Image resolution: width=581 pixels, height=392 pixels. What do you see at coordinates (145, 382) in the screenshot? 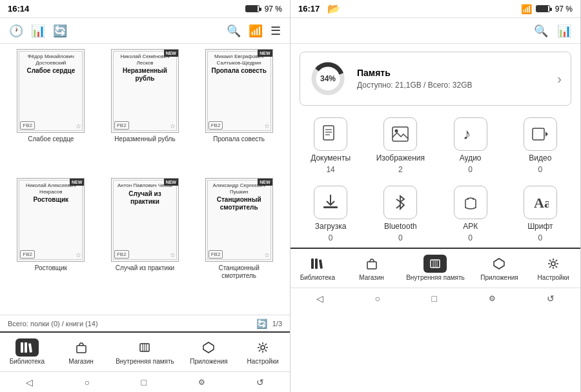
I see `left-system-bar: ◁ ○ □ ⚙ ↺` at bounding box center [145, 382].